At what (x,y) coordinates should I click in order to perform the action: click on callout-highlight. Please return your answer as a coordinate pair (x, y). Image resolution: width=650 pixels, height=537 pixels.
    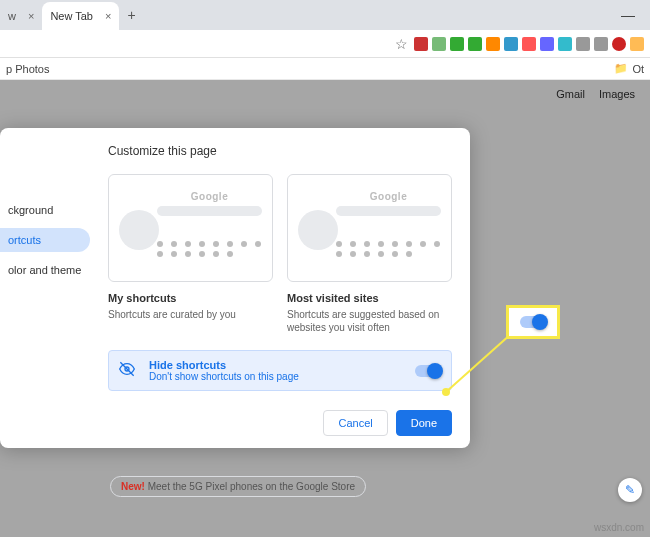
    Looking at the image, I should click on (533, 322).